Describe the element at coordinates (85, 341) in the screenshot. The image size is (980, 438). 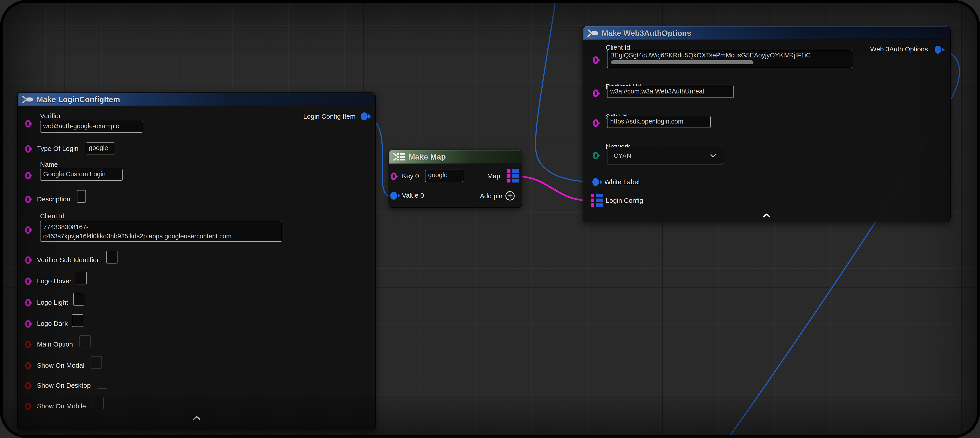
I see `main-option-checkbox` at that location.